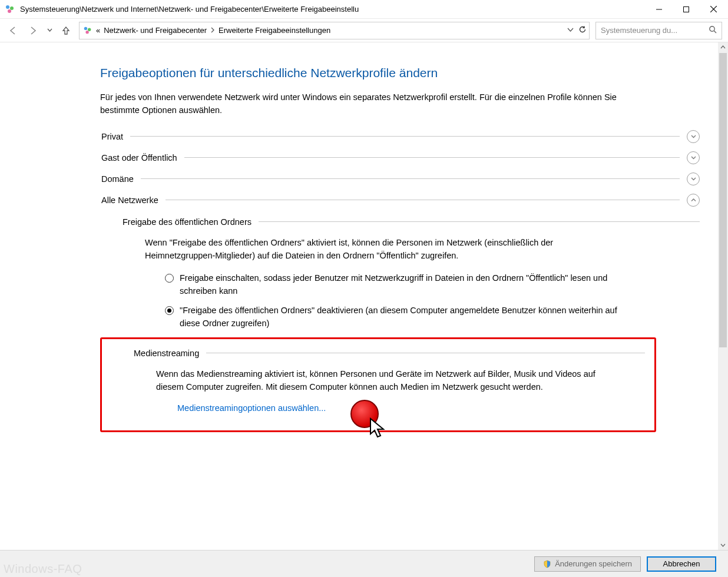 Image resolution: width=728 pixels, height=577 pixels. I want to click on save-button-label: Änderungen speichern, so click(594, 564).